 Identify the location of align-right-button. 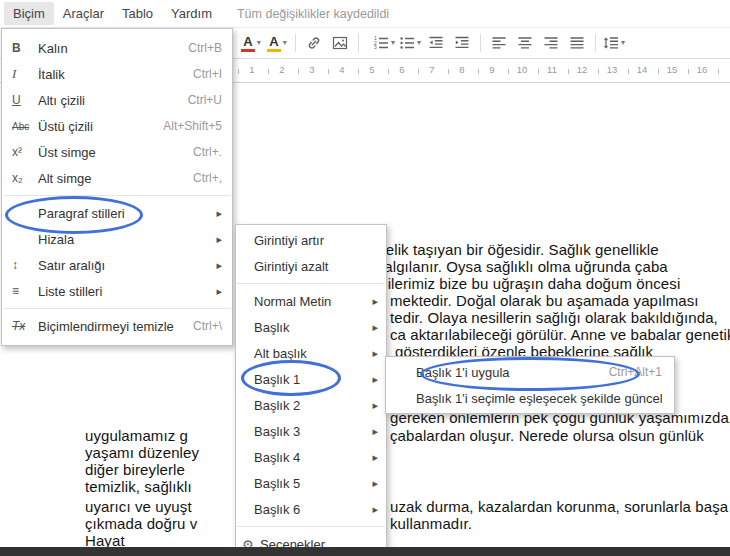
(551, 43).